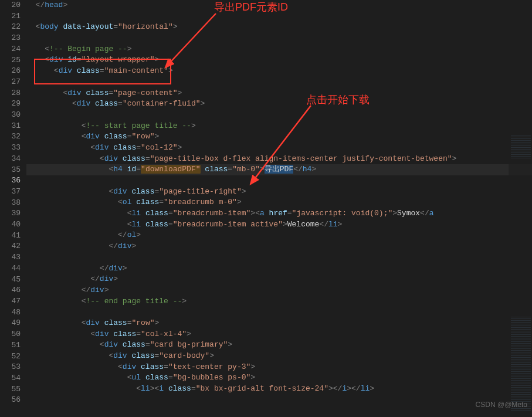 Image resolution: width=532 pixels, height=417 pixels. What do you see at coordinates (520, 209) in the screenshot?
I see `minimap` at bounding box center [520, 209].